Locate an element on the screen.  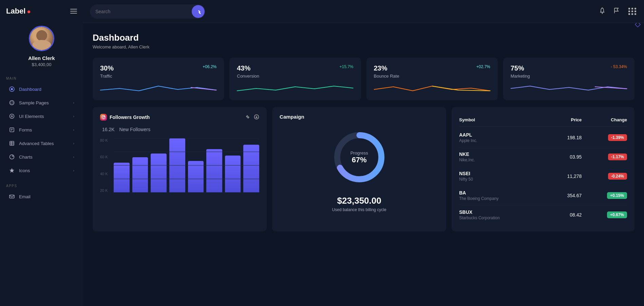
icons-icon is located at coordinates (12, 170).